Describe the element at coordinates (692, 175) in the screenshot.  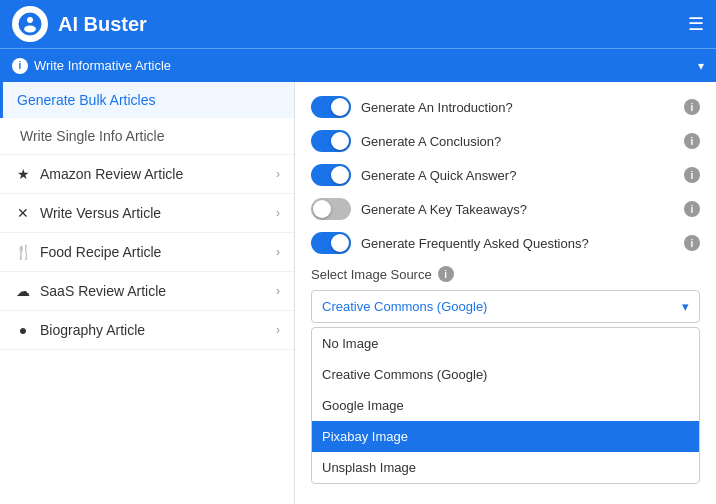
I see `quick-answer-info-icon: i` at that location.